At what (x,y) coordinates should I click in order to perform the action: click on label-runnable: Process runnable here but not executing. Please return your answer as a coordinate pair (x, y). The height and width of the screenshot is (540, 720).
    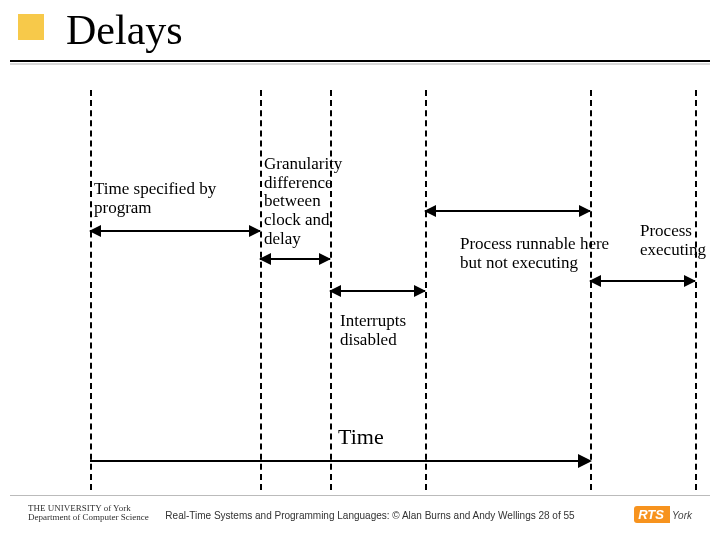
    Looking at the image, I should click on (535, 254).